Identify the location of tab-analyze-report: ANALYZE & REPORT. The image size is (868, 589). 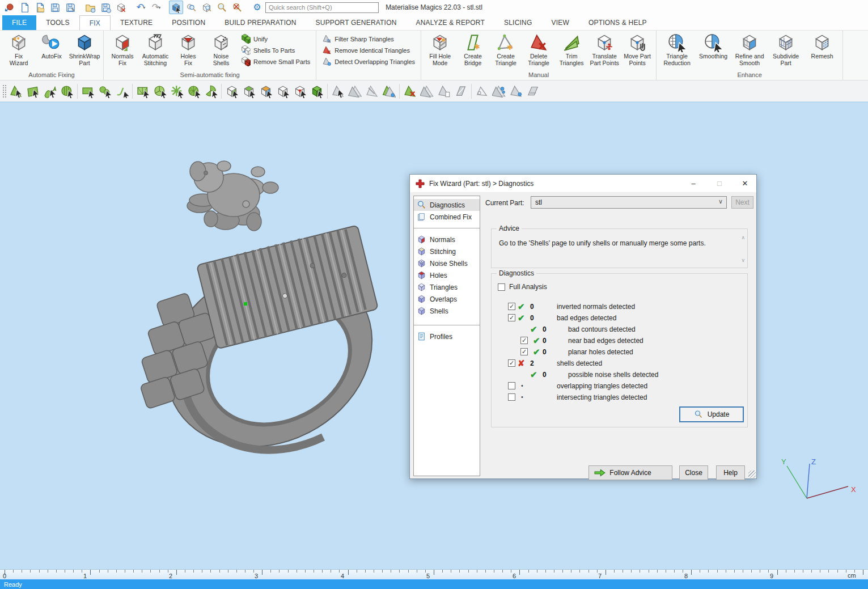
(450, 23).